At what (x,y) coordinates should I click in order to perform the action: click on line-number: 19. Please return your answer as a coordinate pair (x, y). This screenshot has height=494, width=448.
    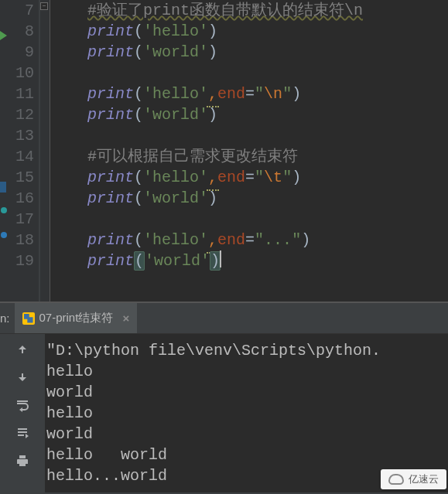
    Looking at the image, I should click on (22, 261).